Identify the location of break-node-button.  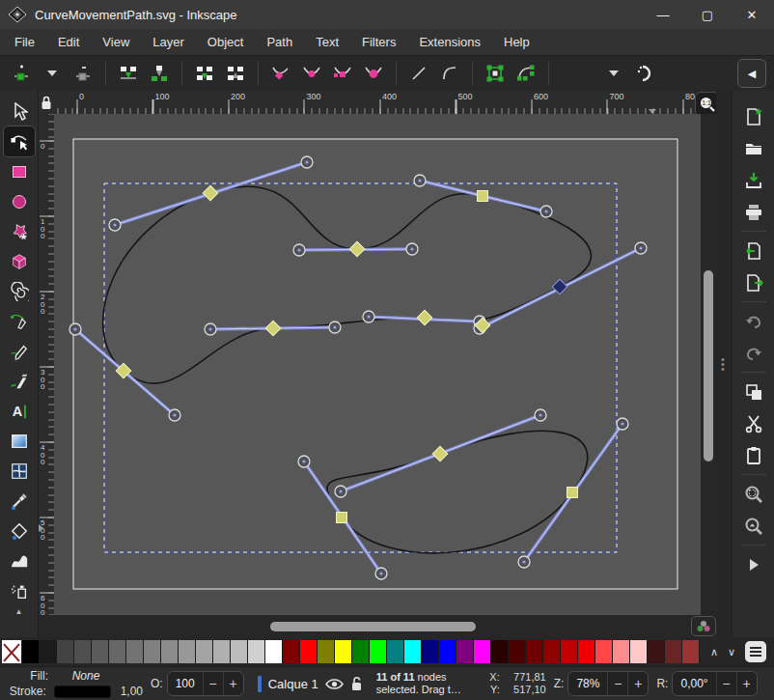
(128, 73).